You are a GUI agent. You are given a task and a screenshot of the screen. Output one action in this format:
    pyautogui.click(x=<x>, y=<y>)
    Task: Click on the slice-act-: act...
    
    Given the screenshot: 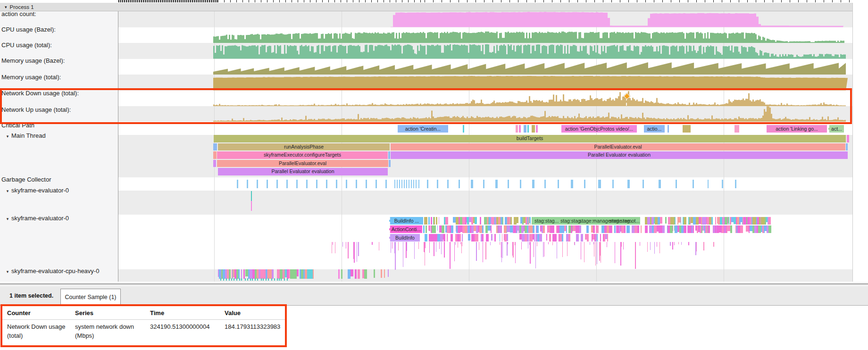 What is the action you would take?
    pyautogui.click(x=836, y=129)
    